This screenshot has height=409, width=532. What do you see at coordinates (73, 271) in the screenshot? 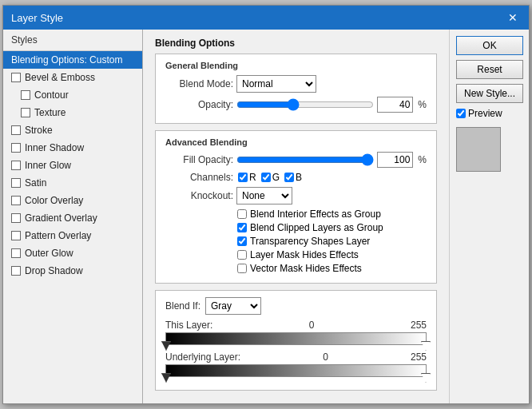
I see `sidebar-item-drop-shadow: Drop Shadow` at bounding box center [73, 271].